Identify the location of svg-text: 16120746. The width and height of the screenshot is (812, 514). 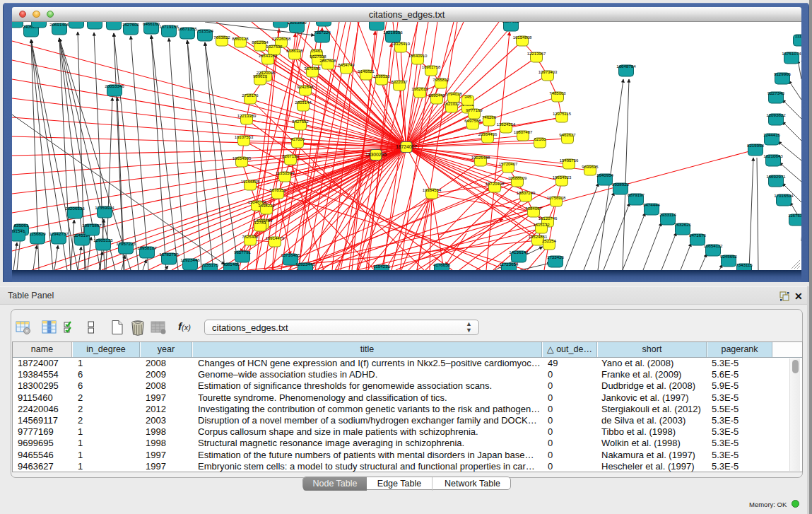
(548, 218).